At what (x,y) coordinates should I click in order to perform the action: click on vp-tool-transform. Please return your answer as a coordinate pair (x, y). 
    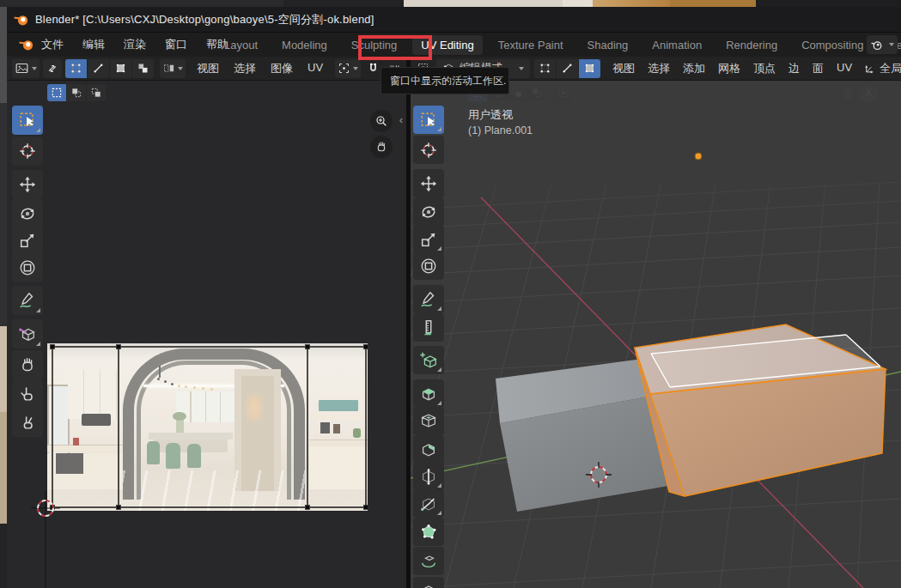
    Looking at the image, I should click on (429, 266).